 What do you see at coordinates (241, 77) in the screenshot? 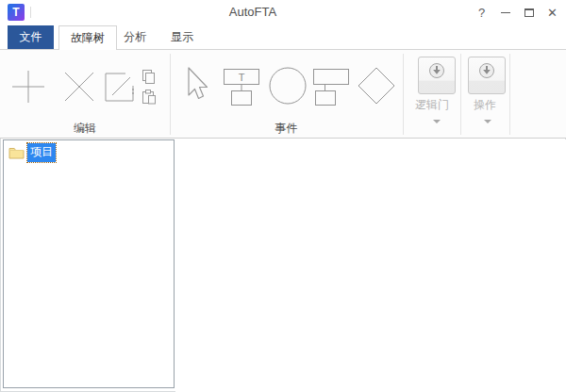
I see `top-event-letter: T` at bounding box center [241, 77].